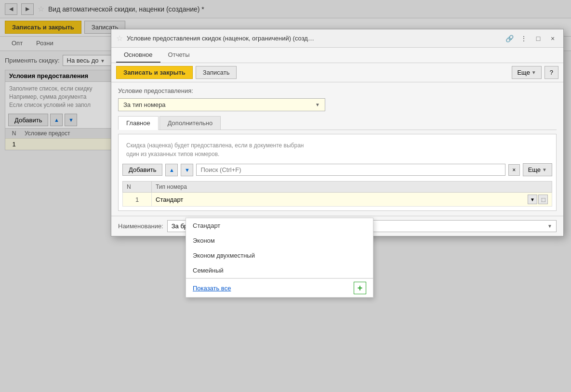  What do you see at coordinates (138, 55) in the screenshot?
I see `modal-tab-main: Основное` at bounding box center [138, 55].